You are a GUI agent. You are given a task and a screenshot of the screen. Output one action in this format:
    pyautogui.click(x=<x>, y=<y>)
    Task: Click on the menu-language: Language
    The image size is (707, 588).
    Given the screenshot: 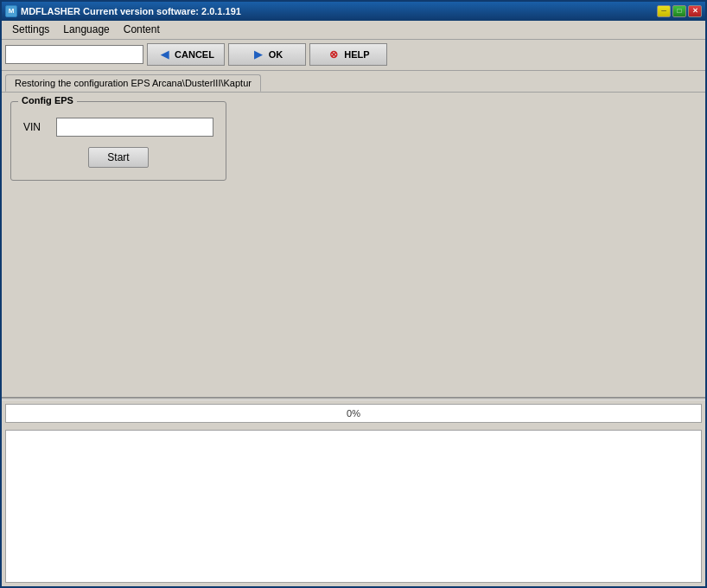 What is the action you would take?
    pyautogui.click(x=86, y=29)
    